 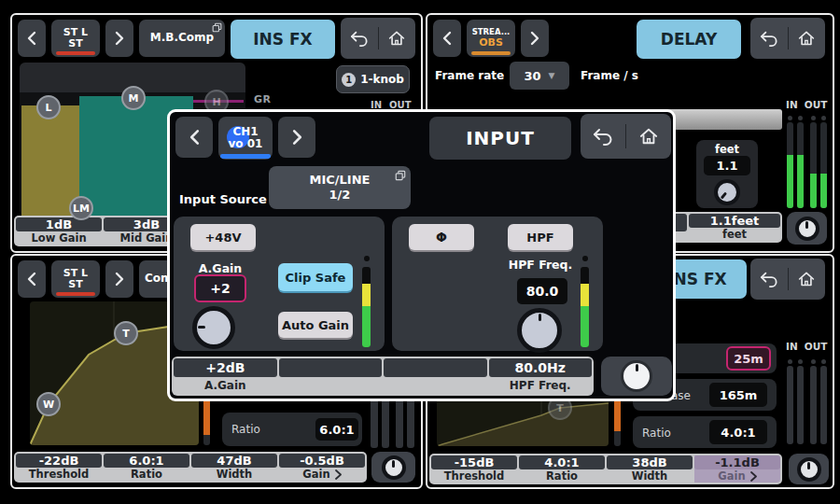 I want to click on feet-knob, so click(x=727, y=192).